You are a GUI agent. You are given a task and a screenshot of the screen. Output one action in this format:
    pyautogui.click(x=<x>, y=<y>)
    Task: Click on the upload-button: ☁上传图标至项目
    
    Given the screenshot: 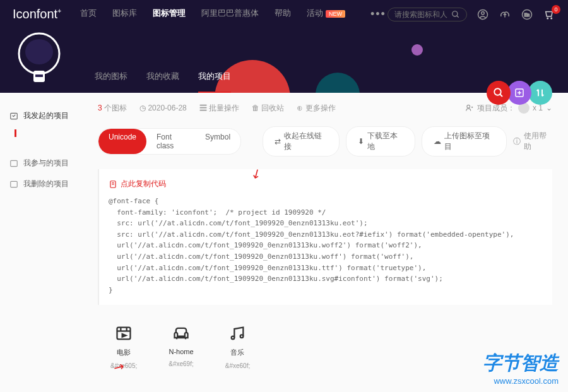 What is the action you would take?
    pyautogui.click(x=464, y=141)
    